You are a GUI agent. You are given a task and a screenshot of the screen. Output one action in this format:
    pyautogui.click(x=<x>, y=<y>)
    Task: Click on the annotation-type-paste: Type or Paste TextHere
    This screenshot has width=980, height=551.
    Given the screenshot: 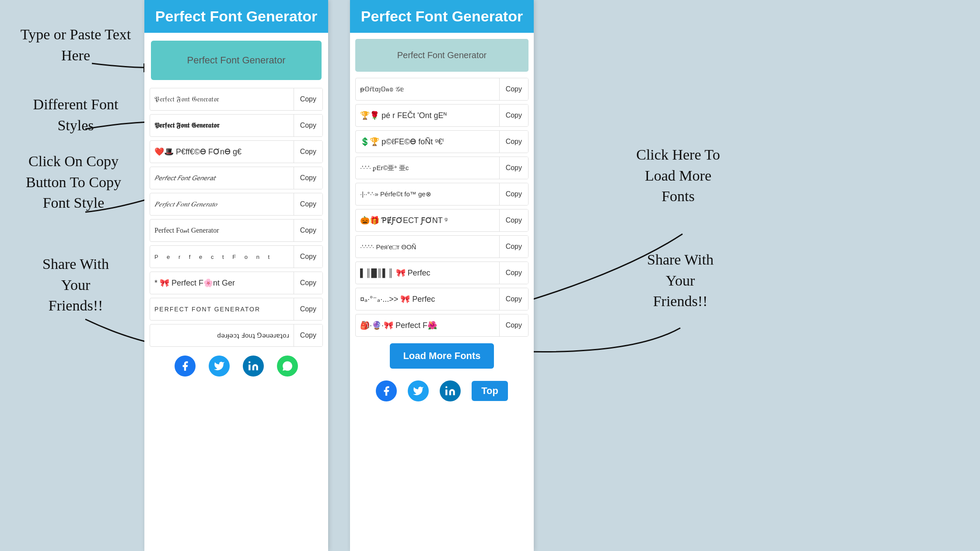 What is the action you would take?
    pyautogui.click(x=76, y=45)
    